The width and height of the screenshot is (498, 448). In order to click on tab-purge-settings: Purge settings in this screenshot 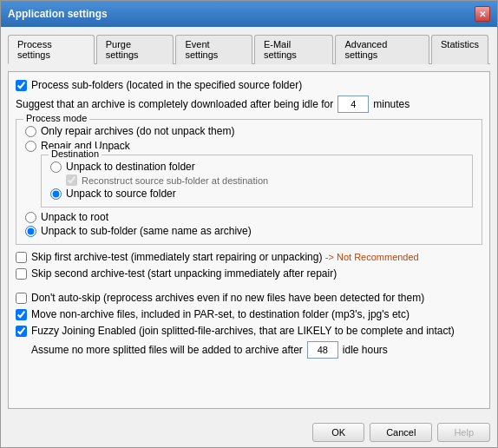, I will do `click(135, 49)`.